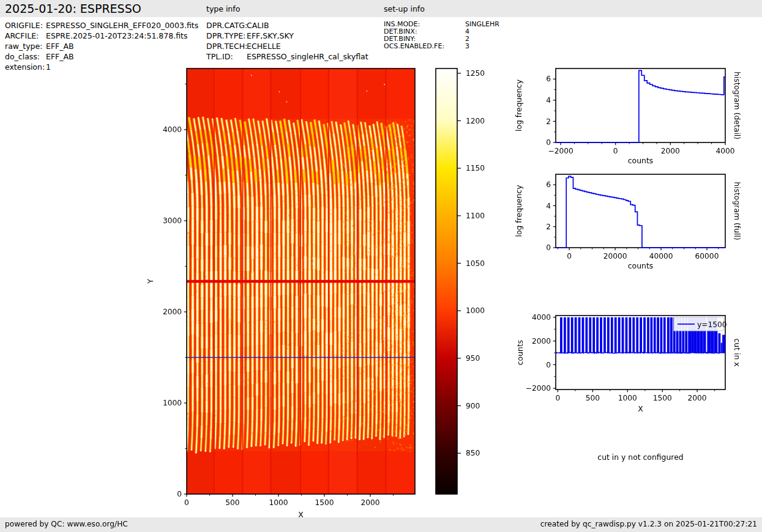 The height and width of the screenshot is (532, 762). Describe the element at coordinates (628, 117) in the screenshot. I see `hist_detail-plot: −20000200040000246countslog frequencyhis…` at that location.